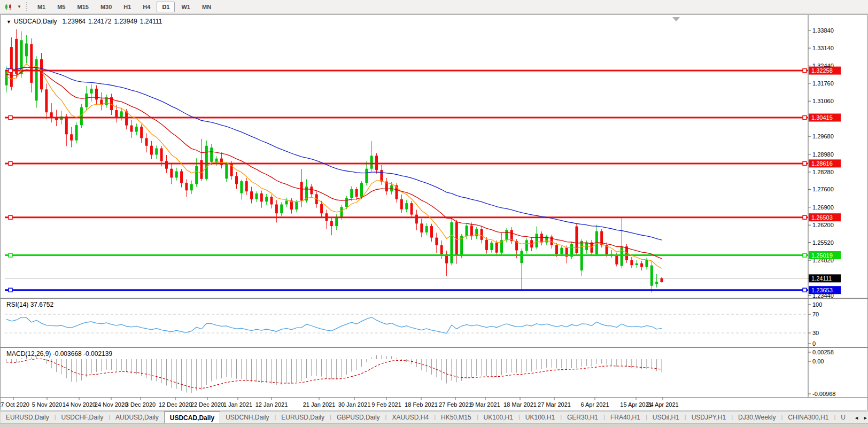 This screenshot has width=868, height=427. Describe the element at coordinates (146, 7) in the screenshot. I see `timeframe-button-h4: H4` at that location.